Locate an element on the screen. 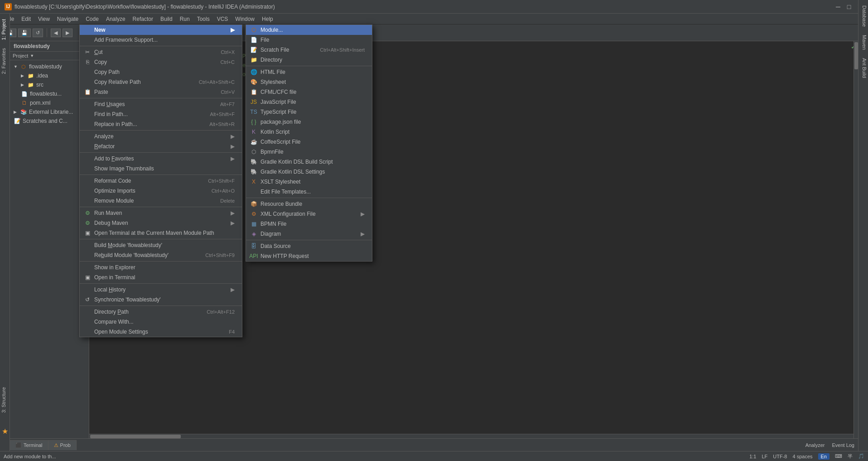 The image size is (868, 461). horizontal-scrollbar is located at coordinates (471, 436).